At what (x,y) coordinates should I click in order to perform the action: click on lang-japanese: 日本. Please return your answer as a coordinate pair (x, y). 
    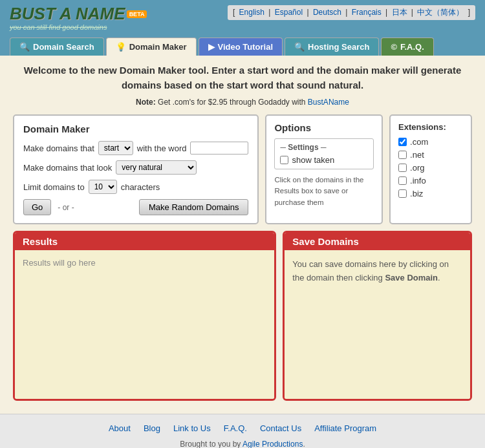
    Looking at the image, I should click on (400, 12).